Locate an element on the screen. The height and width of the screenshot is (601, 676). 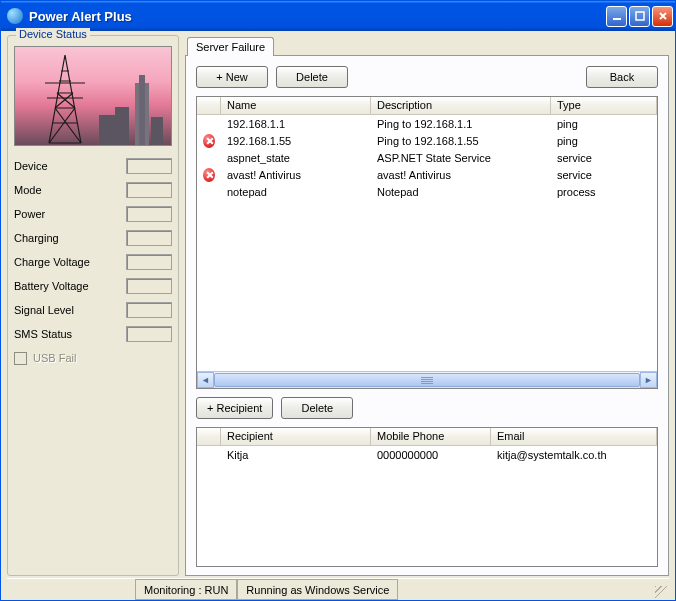
status-row: SMS Status is located at coordinates (93, 334).